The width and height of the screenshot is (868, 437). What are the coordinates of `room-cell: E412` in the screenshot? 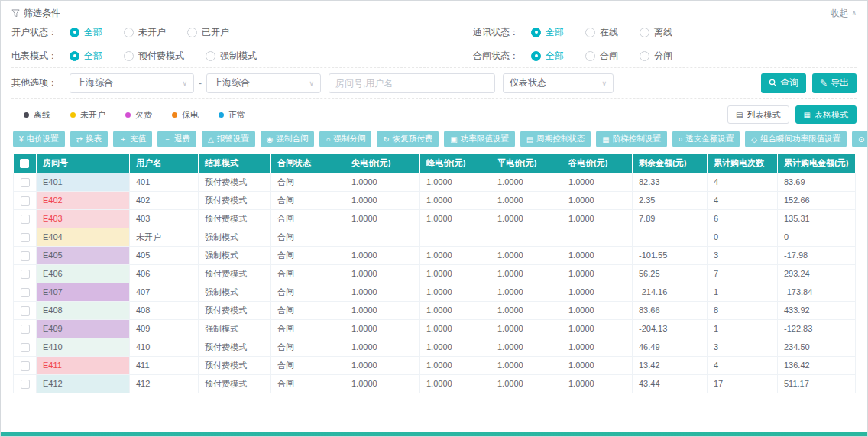 It's located at (83, 384).